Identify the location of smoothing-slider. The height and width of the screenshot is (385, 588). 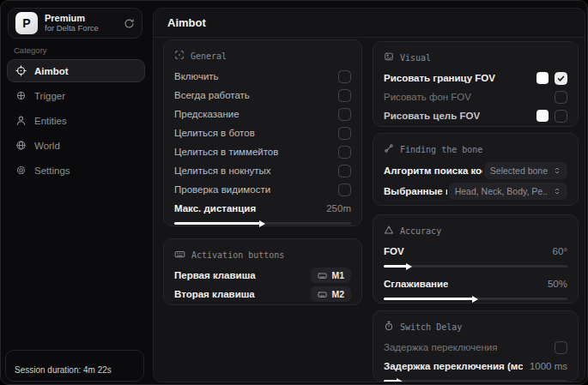
(476, 298).